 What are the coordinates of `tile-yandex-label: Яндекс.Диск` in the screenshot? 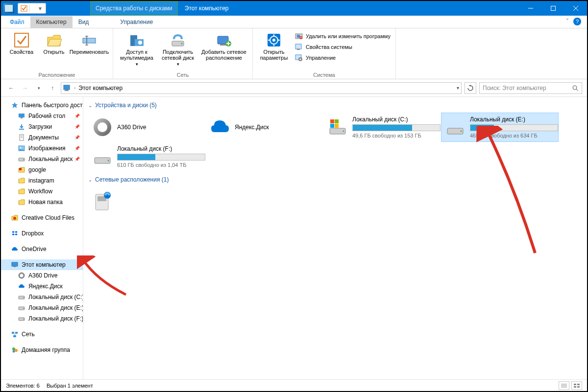 It's located at (252, 127).